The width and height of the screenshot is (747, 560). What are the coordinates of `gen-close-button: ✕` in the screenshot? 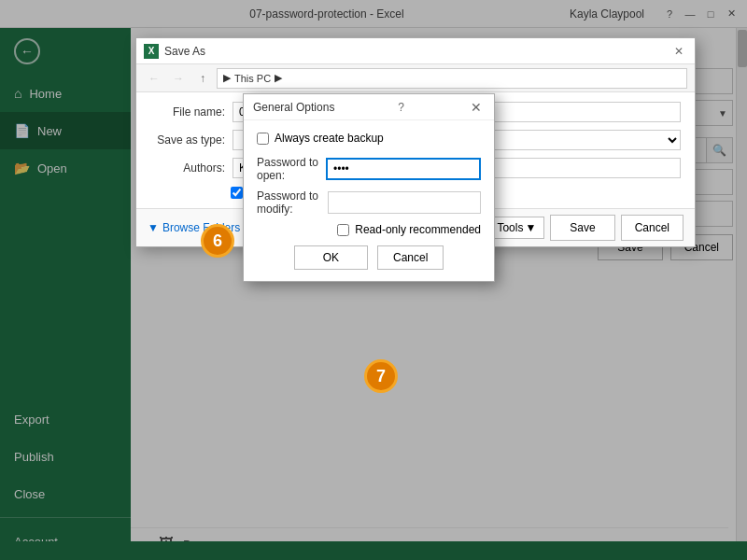 It's located at (476, 107).